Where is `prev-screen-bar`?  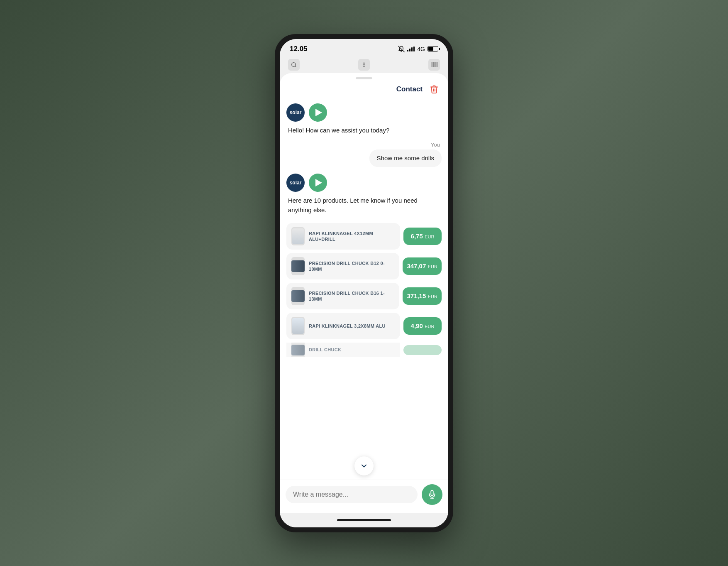 prev-screen-bar is located at coordinates (364, 65).